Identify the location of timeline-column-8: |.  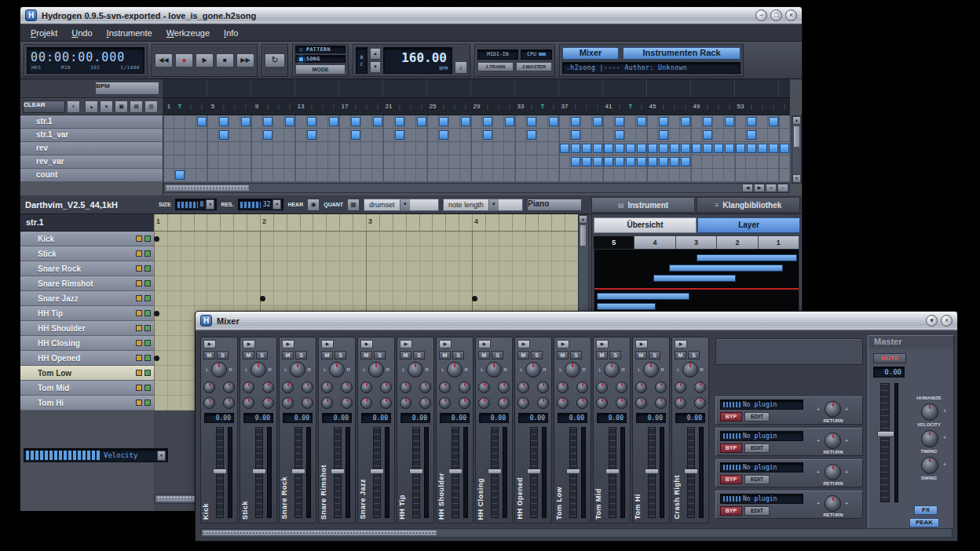
(246, 107).